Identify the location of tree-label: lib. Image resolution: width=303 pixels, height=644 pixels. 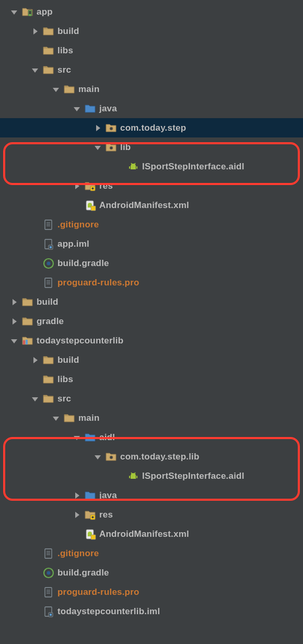
(125, 147).